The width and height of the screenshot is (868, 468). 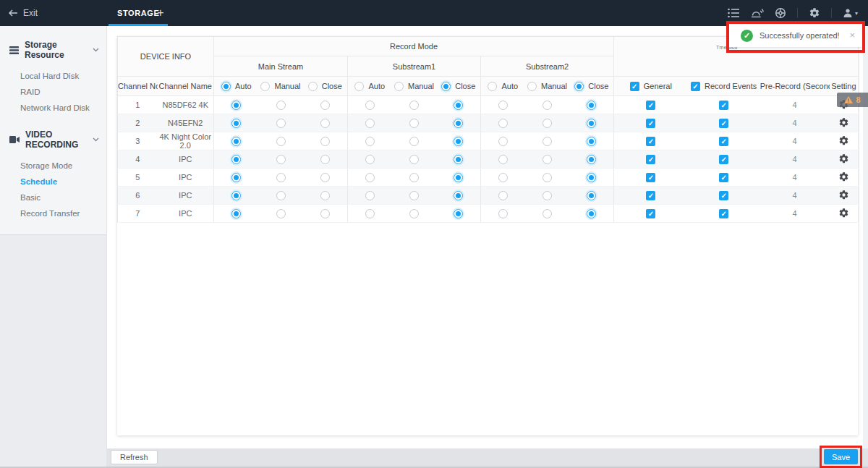 I want to click on sidebar-item-network-hard-disk: Network Hard Disk, so click(x=54, y=108).